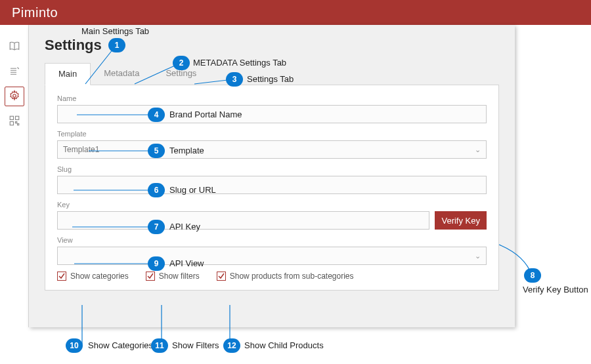 The height and width of the screenshot is (364, 591). Describe the element at coordinates (14, 47) in the screenshot. I see `book-icon` at that location.